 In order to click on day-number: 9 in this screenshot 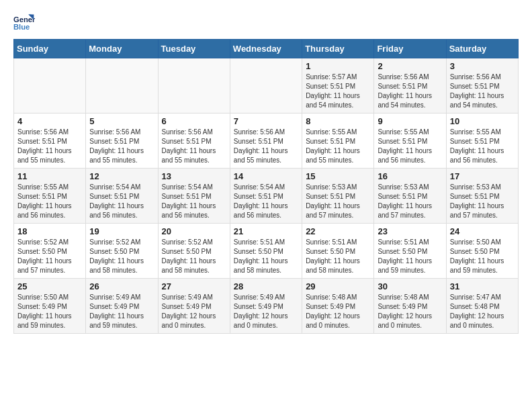, I will do `click(410, 121)`.